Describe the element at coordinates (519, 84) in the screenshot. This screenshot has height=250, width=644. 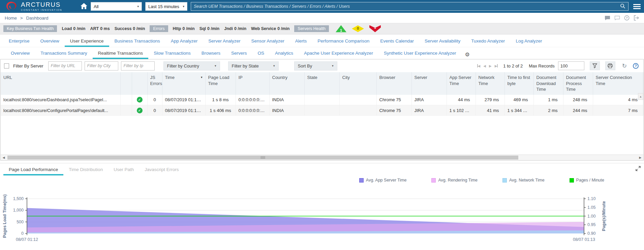
I see `column-header-time-to-first-byte: Time to first byte` at that location.